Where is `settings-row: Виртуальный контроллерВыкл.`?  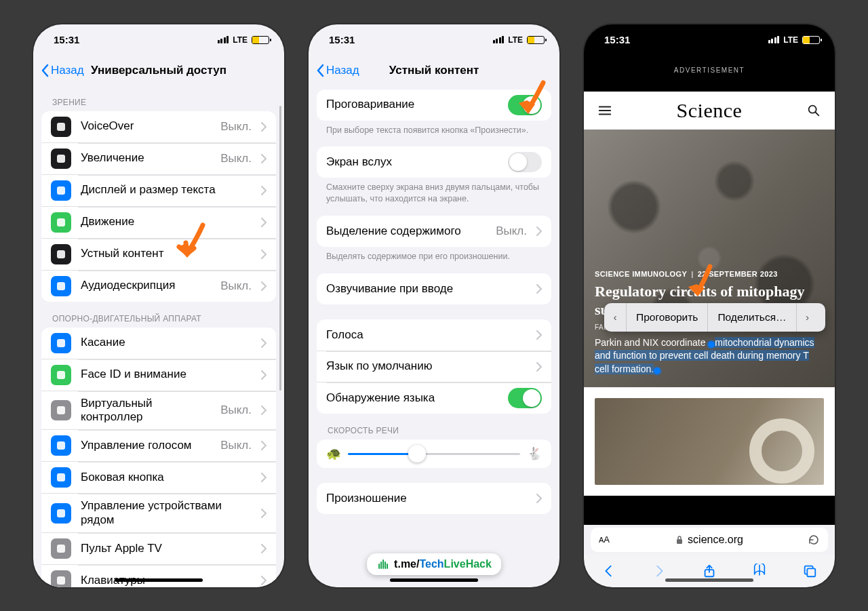 settings-row: Виртуальный контроллерВыкл. is located at coordinates (159, 410).